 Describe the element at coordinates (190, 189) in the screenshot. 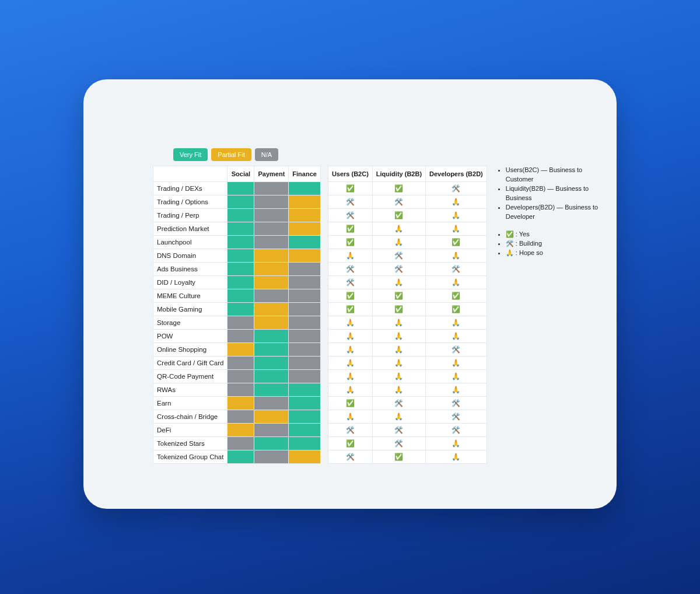

I see `row-label: Trading / DEXs` at that location.